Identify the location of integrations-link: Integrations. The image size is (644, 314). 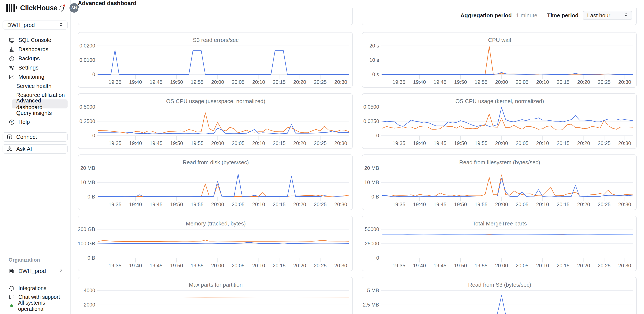
(35, 288).